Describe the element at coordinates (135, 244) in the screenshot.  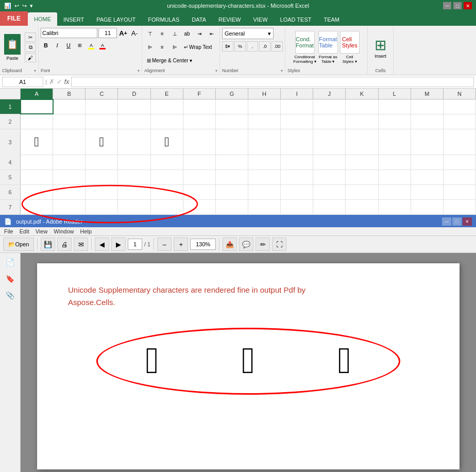
I see `pdf-page-input` at that location.